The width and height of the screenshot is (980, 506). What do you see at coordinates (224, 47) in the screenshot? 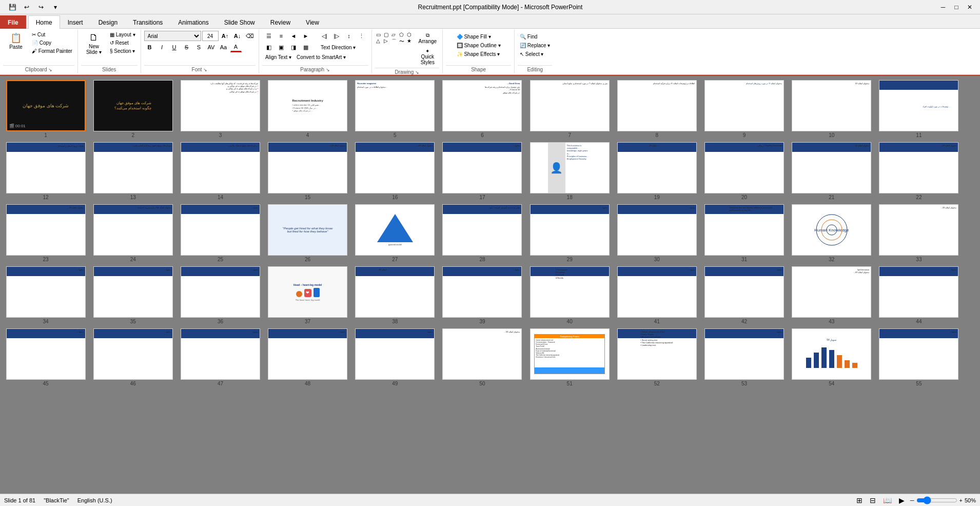
I see `case-button: Aa` at bounding box center [224, 47].